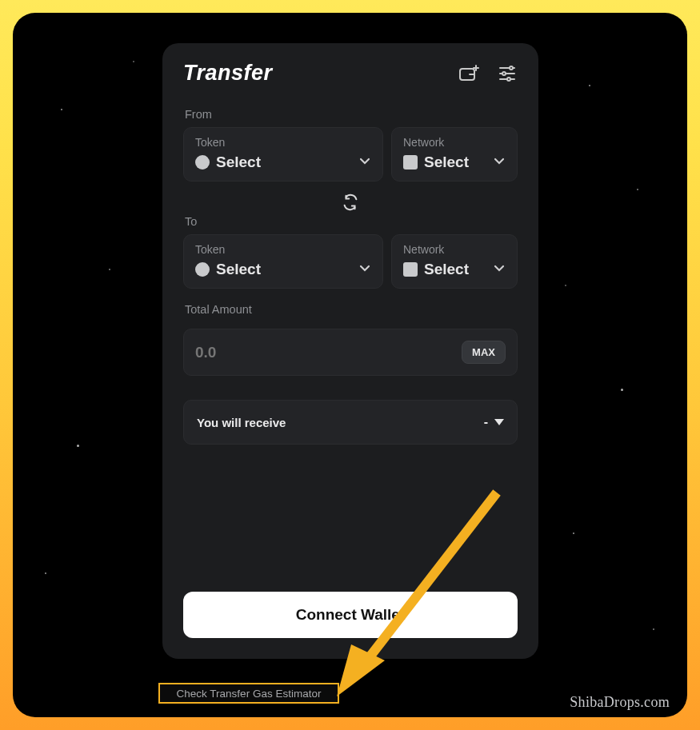  I want to click on to-network-select: Select, so click(454, 269).